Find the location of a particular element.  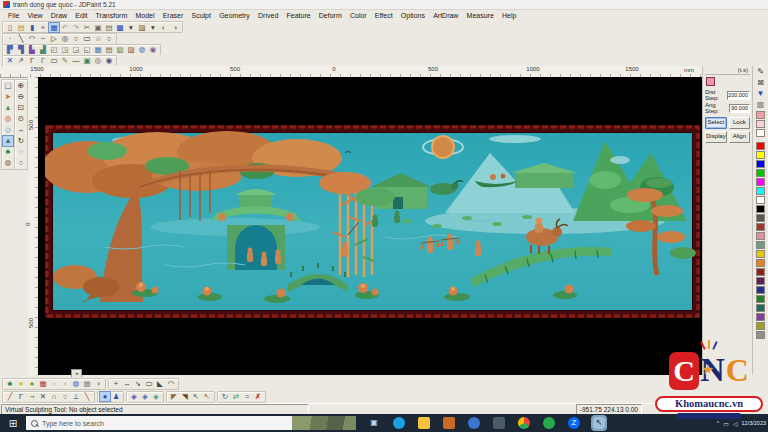

swatch-teal is located at coordinates (760, 308).